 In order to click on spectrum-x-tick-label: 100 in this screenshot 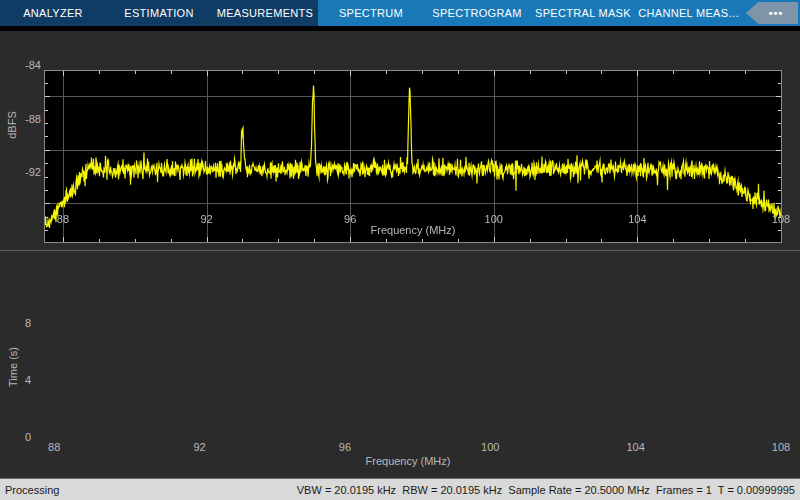, I will do `click(494, 219)`.